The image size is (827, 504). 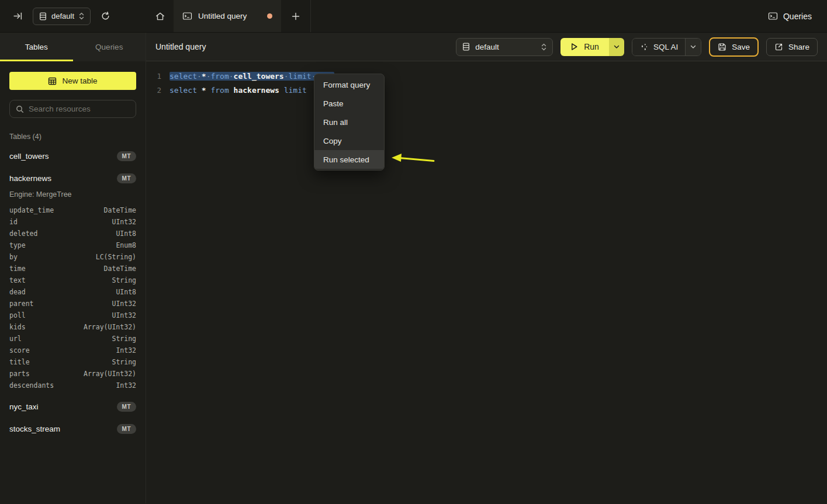 What do you see at coordinates (72, 245) in the screenshot?
I see `table-column-row: type Enum8` at bounding box center [72, 245].